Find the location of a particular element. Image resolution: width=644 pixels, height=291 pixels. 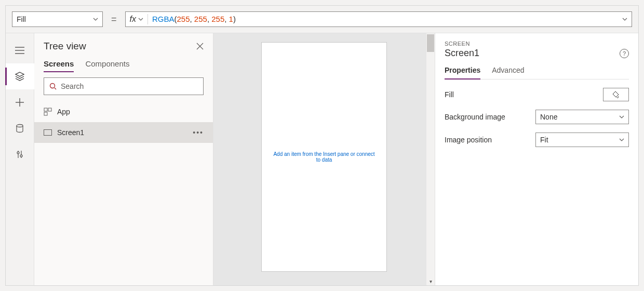

formula-text: RGBA(255, 255, 255, 1) is located at coordinates (385, 19).